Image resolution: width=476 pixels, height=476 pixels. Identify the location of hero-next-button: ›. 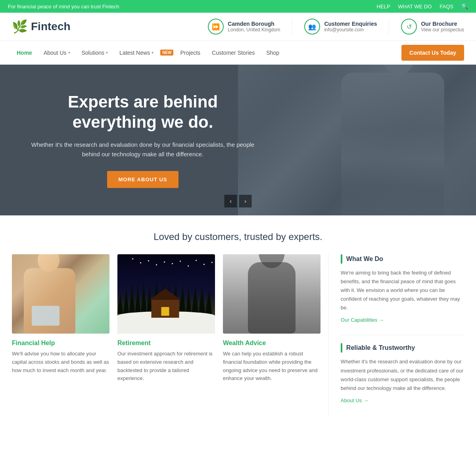
(246, 201).